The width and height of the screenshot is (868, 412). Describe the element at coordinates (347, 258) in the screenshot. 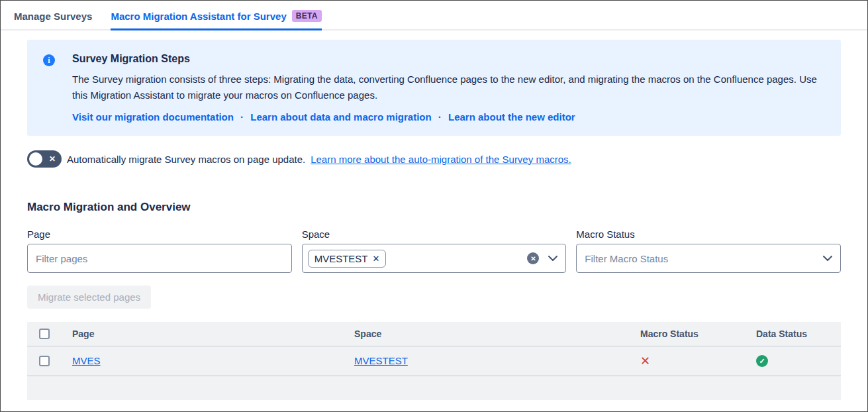

I see `space-selected-chip: MVESTEST ✕` at that location.